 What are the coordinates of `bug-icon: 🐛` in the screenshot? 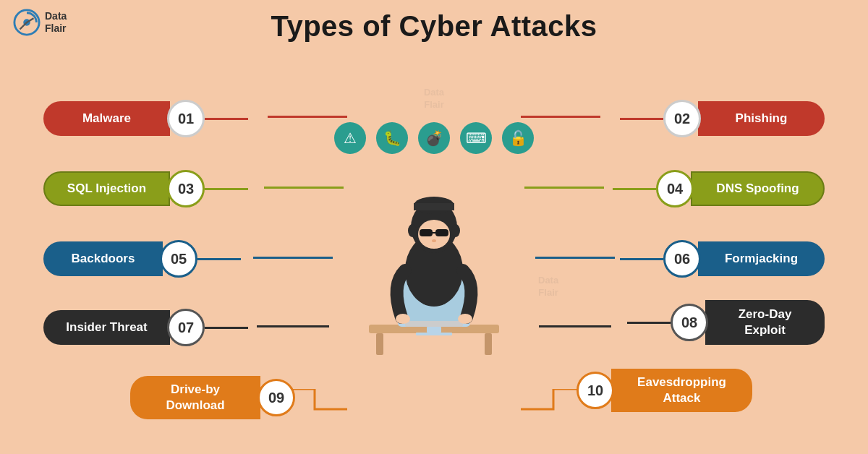 It's located at (392, 138).